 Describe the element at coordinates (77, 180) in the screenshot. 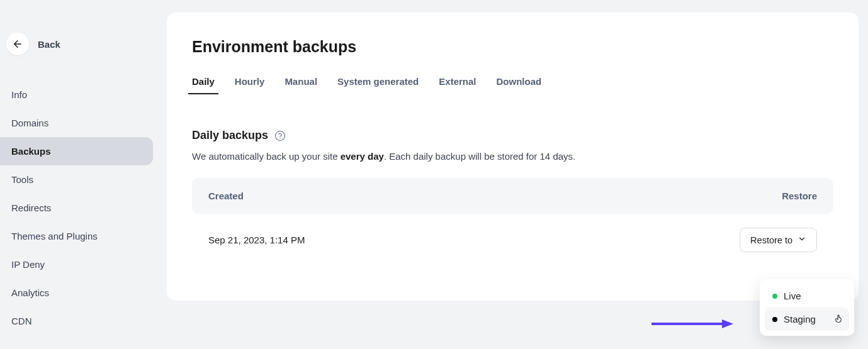

I see `sidebar-item-tools: Tools` at that location.